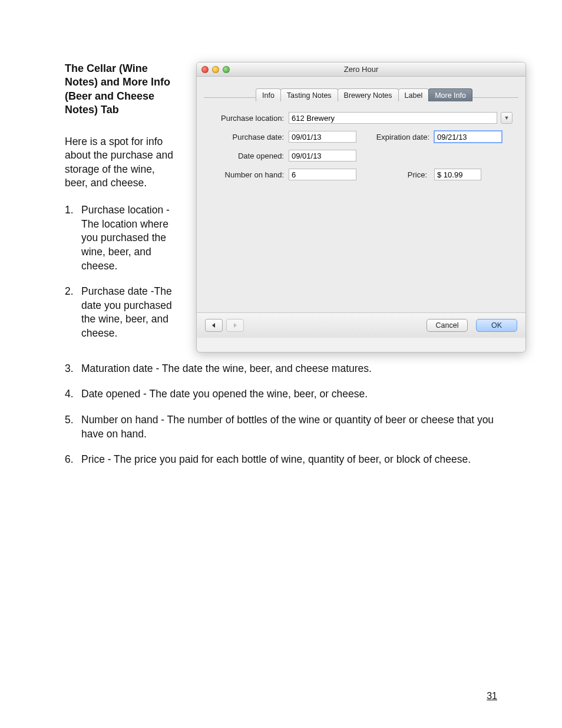 The height and width of the screenshot is (728, 562). Describe the element at coordinates (447, 325) in the screenshot. I see `cancel-button: Cancel` at that location.